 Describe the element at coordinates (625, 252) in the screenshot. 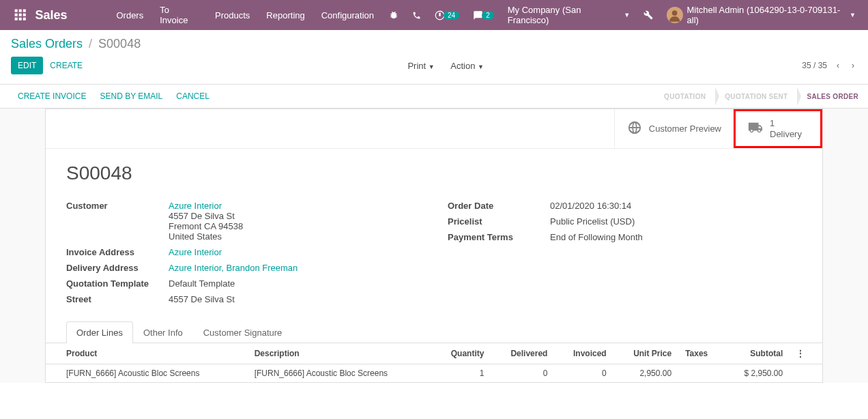

I see `form-col-right: Order Date 02/01/2020 16:30:14 Pricelist…` at that location.